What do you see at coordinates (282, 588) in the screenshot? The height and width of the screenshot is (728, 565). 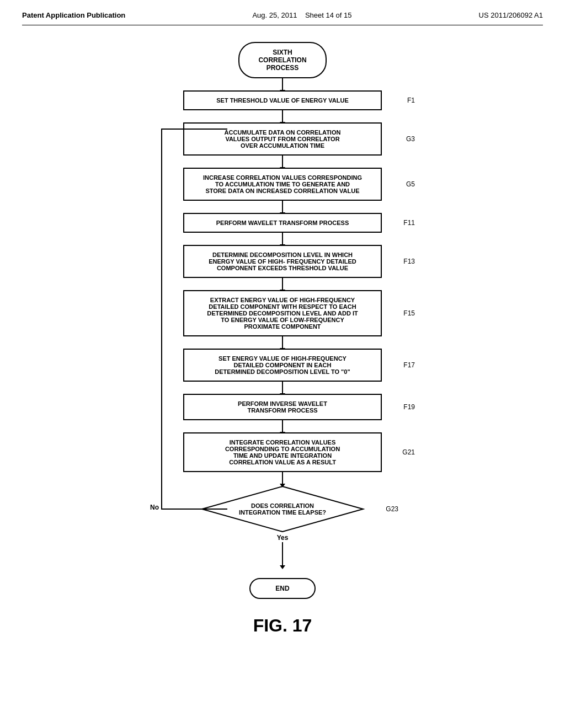 I see `end-node: END` at bounding box center [282, 588].